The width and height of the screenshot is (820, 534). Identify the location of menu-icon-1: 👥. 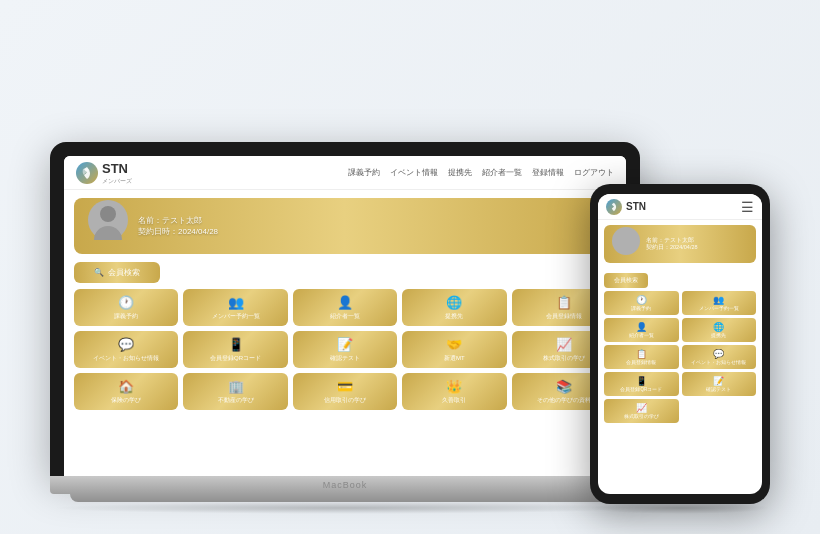
(236, 302).